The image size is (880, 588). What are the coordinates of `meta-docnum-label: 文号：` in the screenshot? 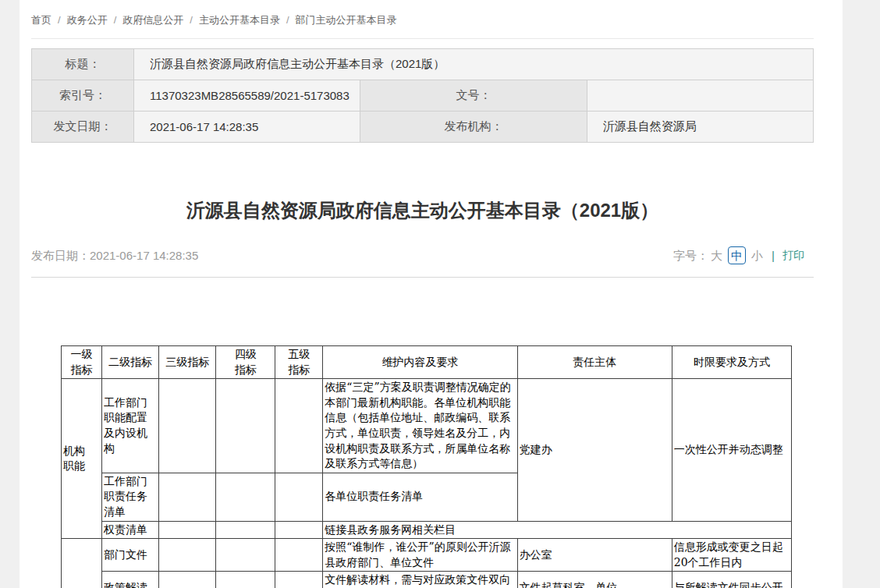 It's located at (474, 96).